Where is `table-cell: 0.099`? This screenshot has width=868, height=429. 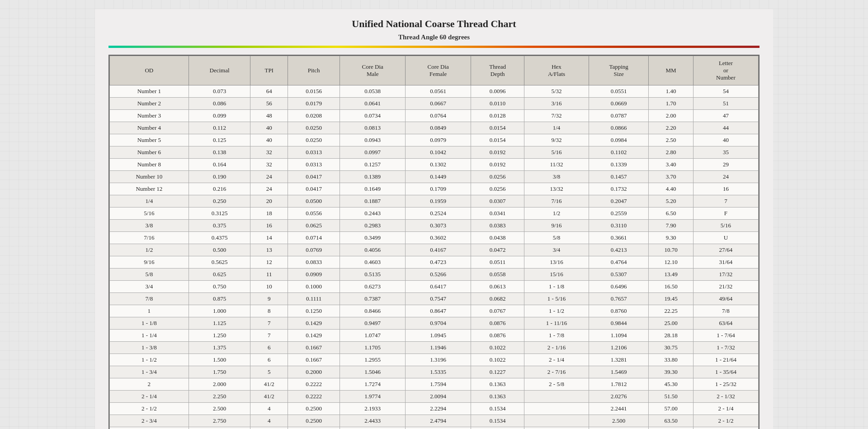 table-cell: 0.099 is located at coordinates (220, 116).